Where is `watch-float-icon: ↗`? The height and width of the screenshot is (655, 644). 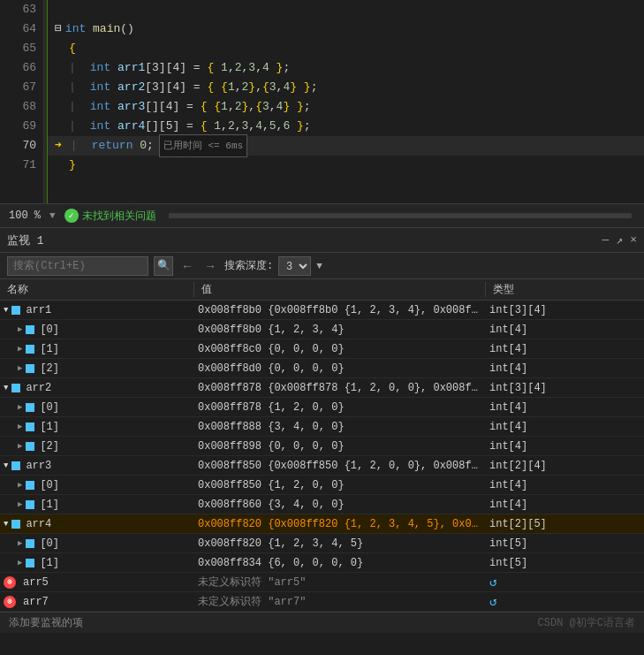 watch-float-icon: ↗ is located at coordinates (619, 240).